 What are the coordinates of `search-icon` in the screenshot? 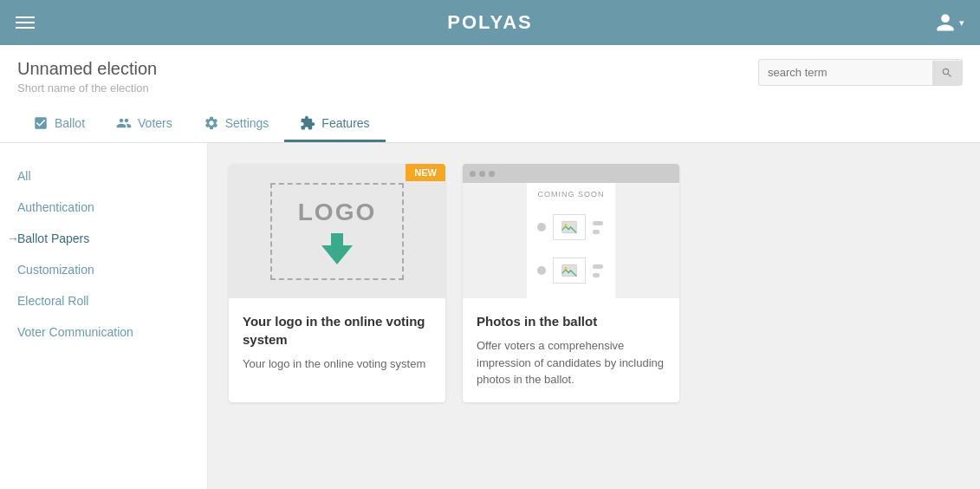 It's located at (947, 73).